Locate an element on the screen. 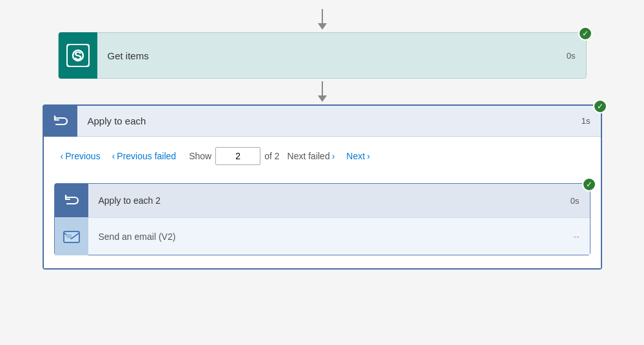 The width and height of the screenshot is (644, 345). apply-each-header: Apply to each 1s is located at coordinates (322, 121).